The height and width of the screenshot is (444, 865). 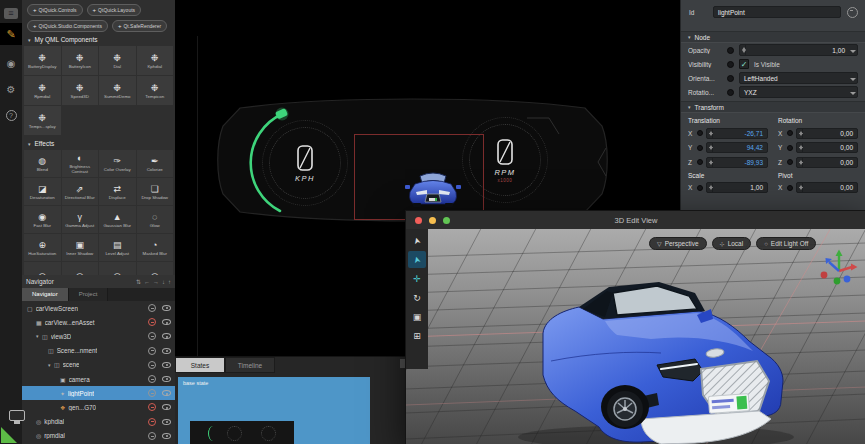 What do you see at coordinates (98, 379) in the screenshot?
I see `navigator-item-camera: ▣camera` at bounding box center [98, 379].